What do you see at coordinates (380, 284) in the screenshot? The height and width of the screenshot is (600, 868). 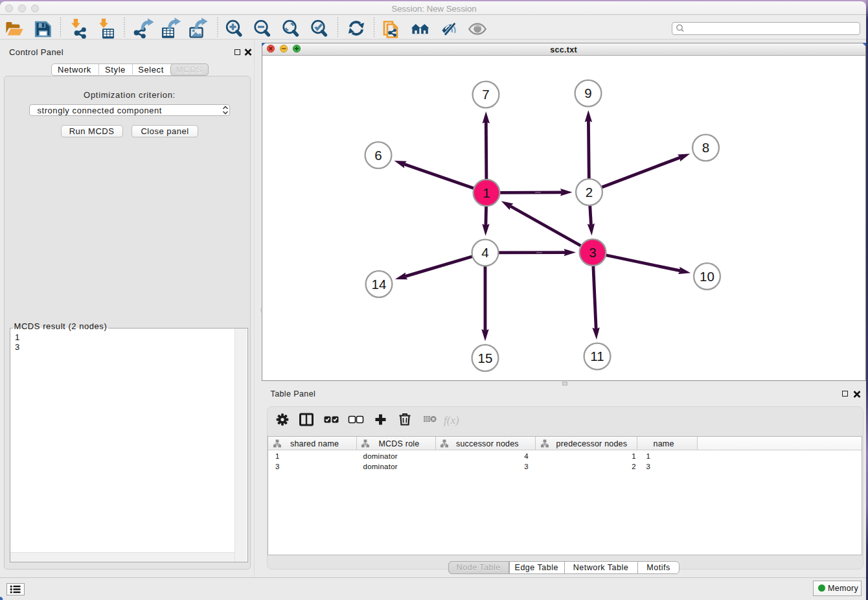 I see `svg-text: 14` at bounding box center [380, 284].